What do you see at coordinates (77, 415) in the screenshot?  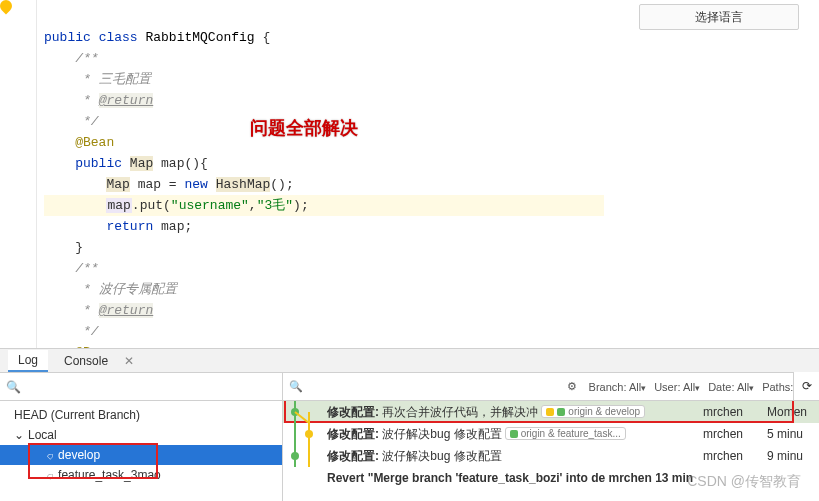 I see `branch-label: HEAD (Current Branch)` at bounding box center [77, 415].